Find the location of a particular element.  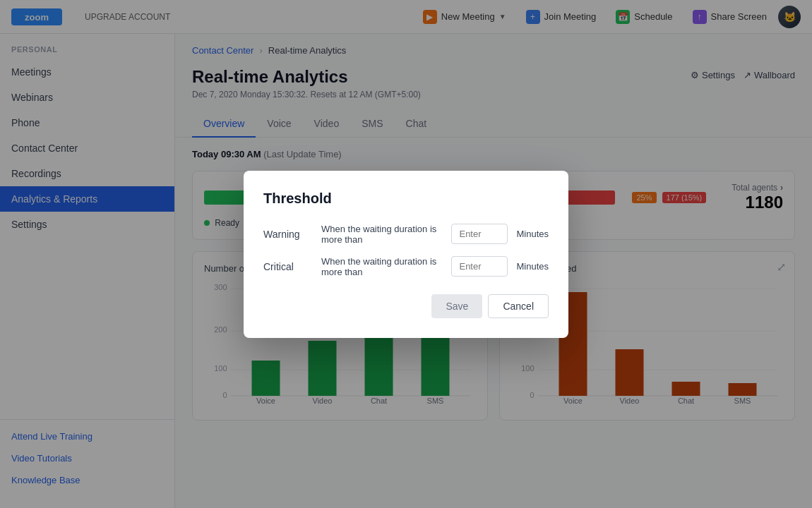

critical-row: Critical When the waiting duration is mo… is located at coordinates (406, 267).